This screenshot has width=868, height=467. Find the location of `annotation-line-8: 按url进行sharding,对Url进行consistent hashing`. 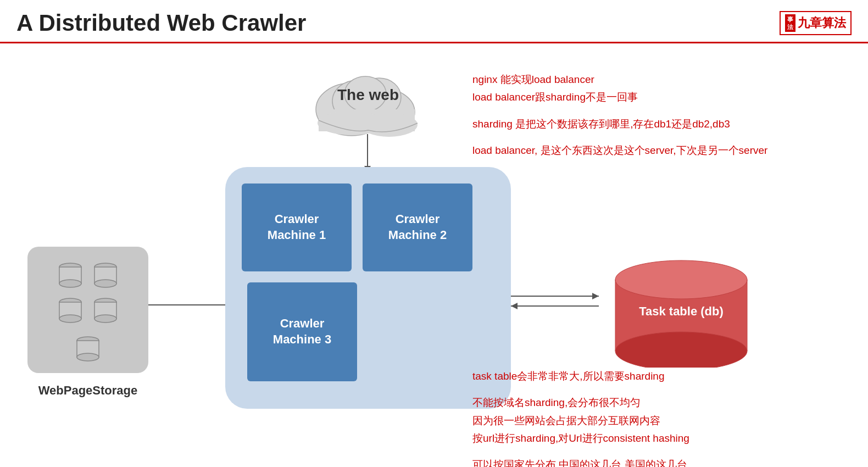

annotation-line-8: 按url进行sharding,对Url进行consistent hashing is located at coordinates (659, 438).